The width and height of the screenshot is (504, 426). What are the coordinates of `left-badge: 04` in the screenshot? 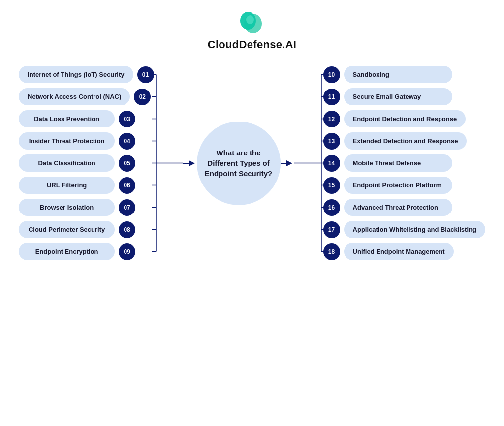 It's located at (127, 141).